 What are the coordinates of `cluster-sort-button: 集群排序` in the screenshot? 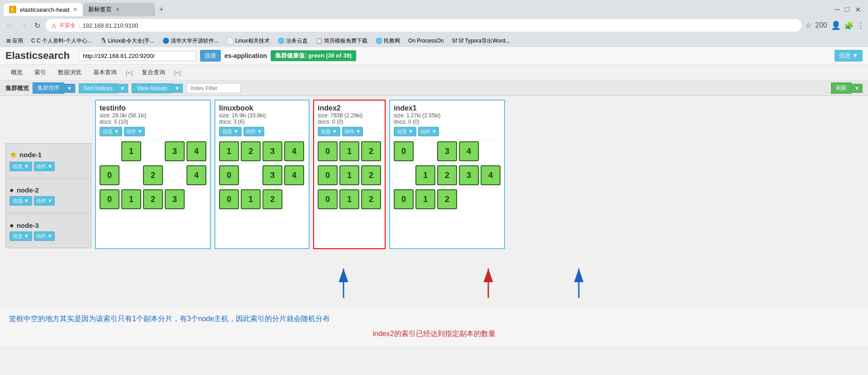 It's located at (48, 88).